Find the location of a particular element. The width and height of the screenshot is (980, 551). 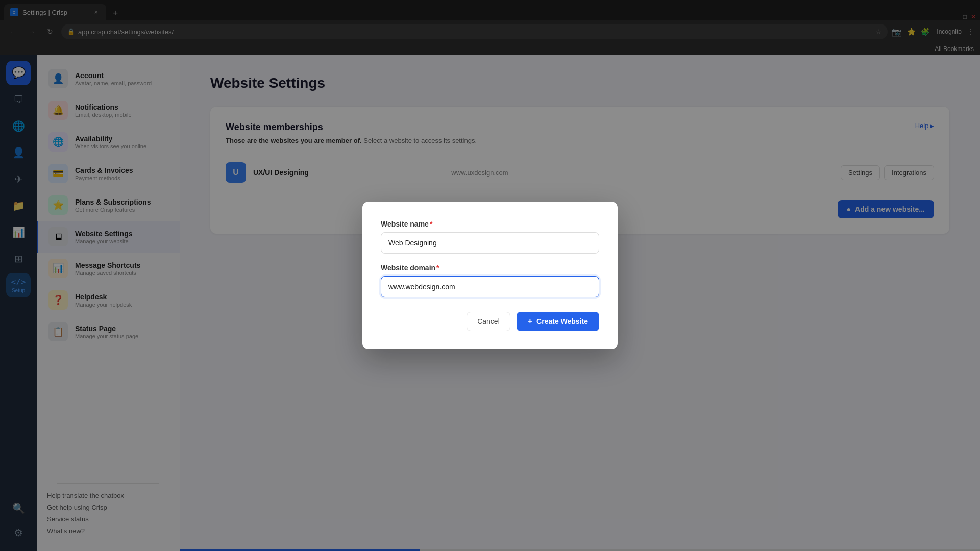

website-domain-field: Website domain* is located at coordinates (490, 281).